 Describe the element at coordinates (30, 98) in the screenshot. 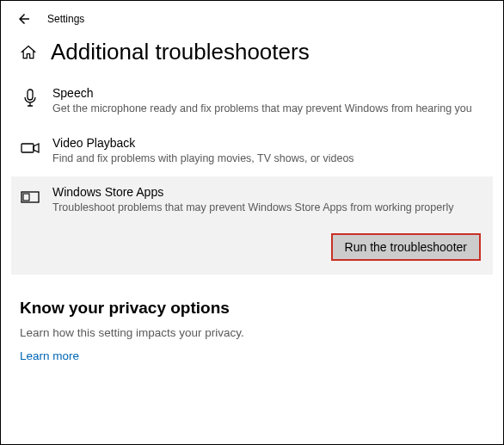

I see `microphone-icon` at that location.